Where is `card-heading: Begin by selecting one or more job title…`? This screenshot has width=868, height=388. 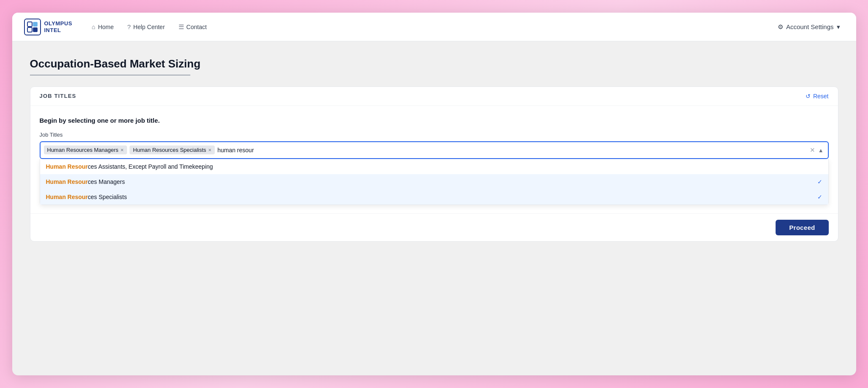
card-heading: Begin by selecting one or more job title… is located at coordinates (434, 121).